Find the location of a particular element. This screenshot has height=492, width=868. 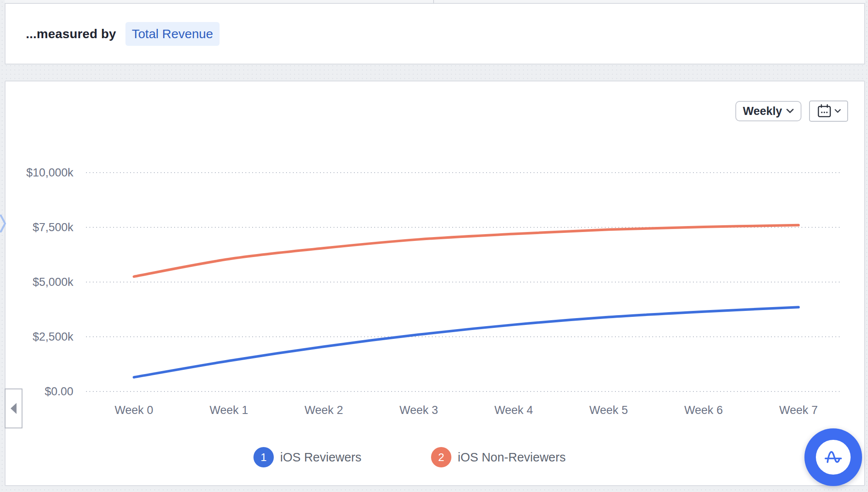

legend-number: 2 is located at coordinates (441, 457).